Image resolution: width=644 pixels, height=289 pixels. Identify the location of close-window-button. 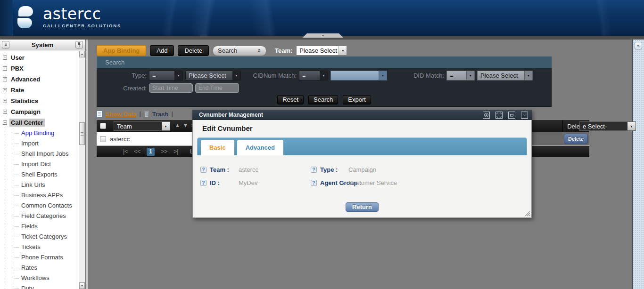
(524, 115).